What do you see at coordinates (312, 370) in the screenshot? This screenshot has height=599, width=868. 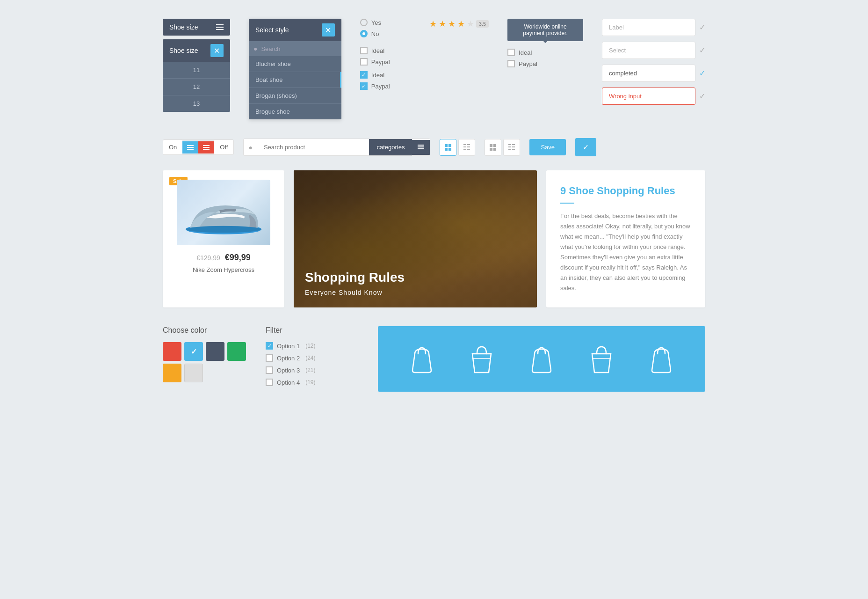 I see `filter-option-3: Option 3 (21)` at bounding box center [312, 370].